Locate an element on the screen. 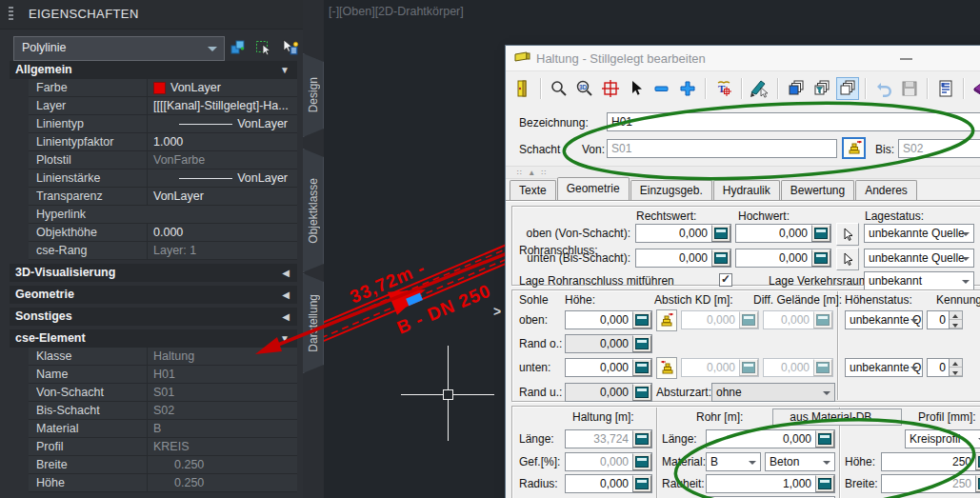 The height and width of the screenshot is (498, 980). row-hoehe: Höhe 0.250 is located at coordinates (163, 484).